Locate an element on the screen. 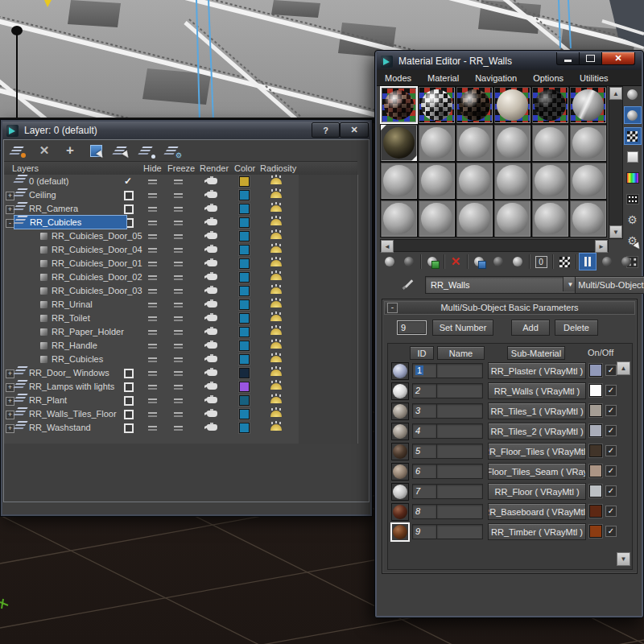 This screenshot has width=644, height=644. expand-toggle-icon: - is located at coordinates (10, 224).